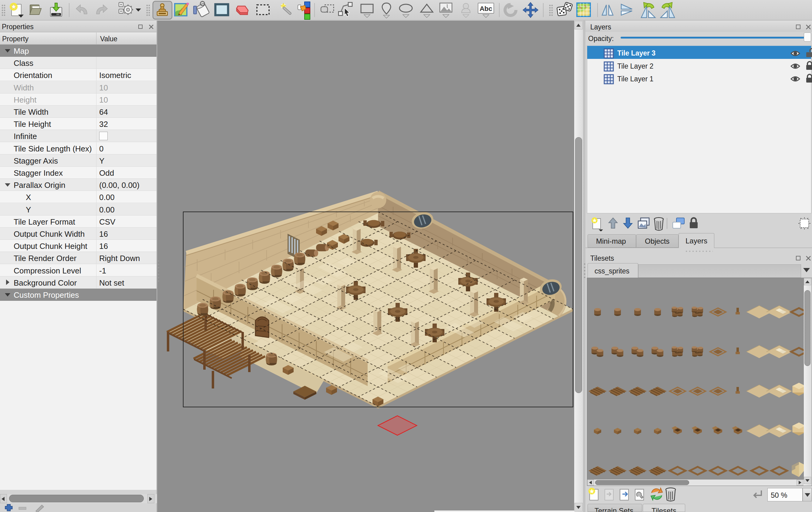 This screenshot has height=512, width=812. What do you see at coordinates (486, 9) in the screenshot?
I see `svg-text: Abc` at bounding box center [486, 9].